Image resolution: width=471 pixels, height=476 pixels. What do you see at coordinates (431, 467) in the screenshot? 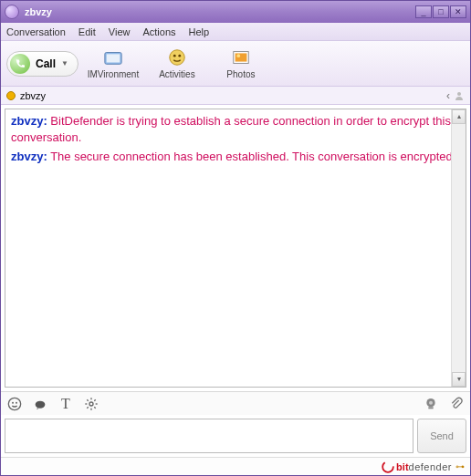
I see `brand-suffix: defender` at bounding box center [431, 467].